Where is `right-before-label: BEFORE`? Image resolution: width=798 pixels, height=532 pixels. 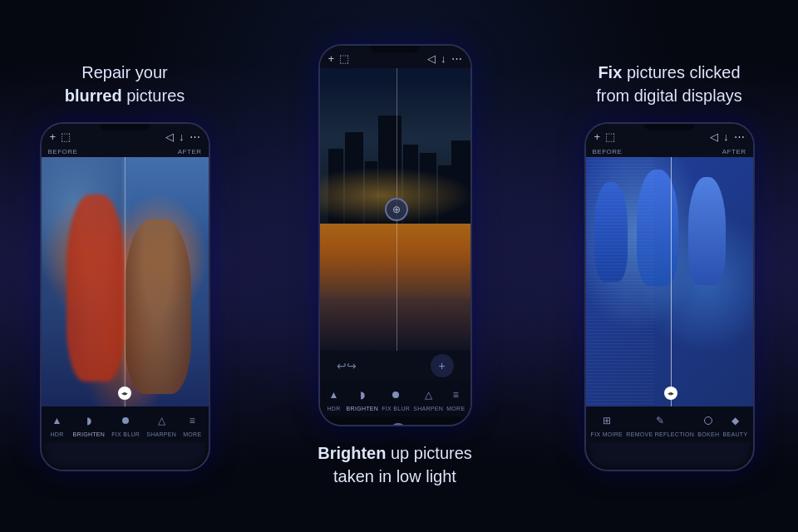 right-before-label: BEFORE is located at coordinates (608, 151).